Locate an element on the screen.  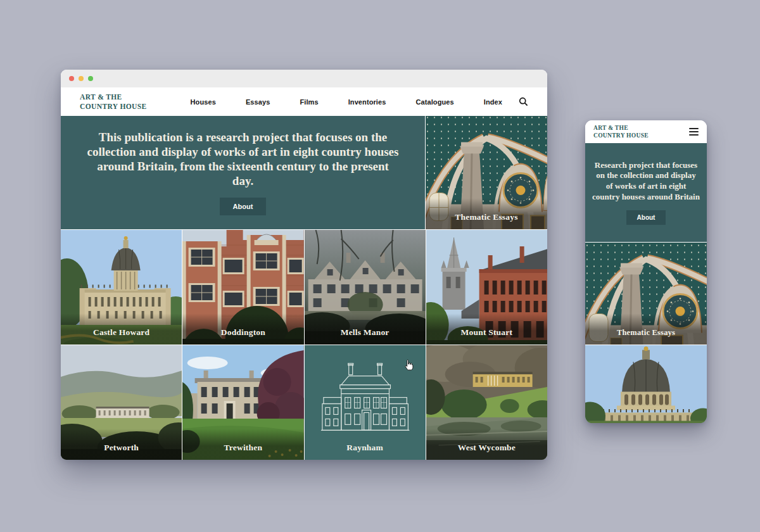
tile-doddington: Doddington is located at coordinates (243, 288).